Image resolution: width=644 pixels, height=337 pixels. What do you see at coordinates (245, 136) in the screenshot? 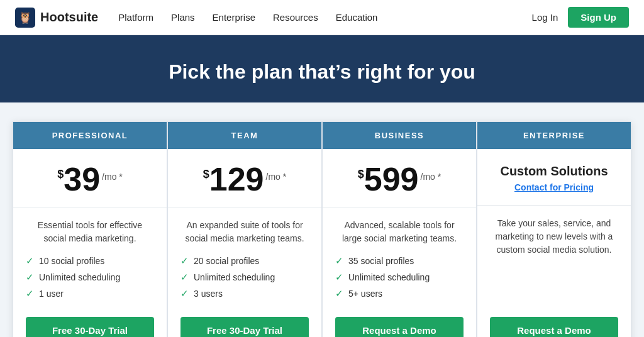
I see `plan-header-team: TEAM` at bounding box center [245, 136].